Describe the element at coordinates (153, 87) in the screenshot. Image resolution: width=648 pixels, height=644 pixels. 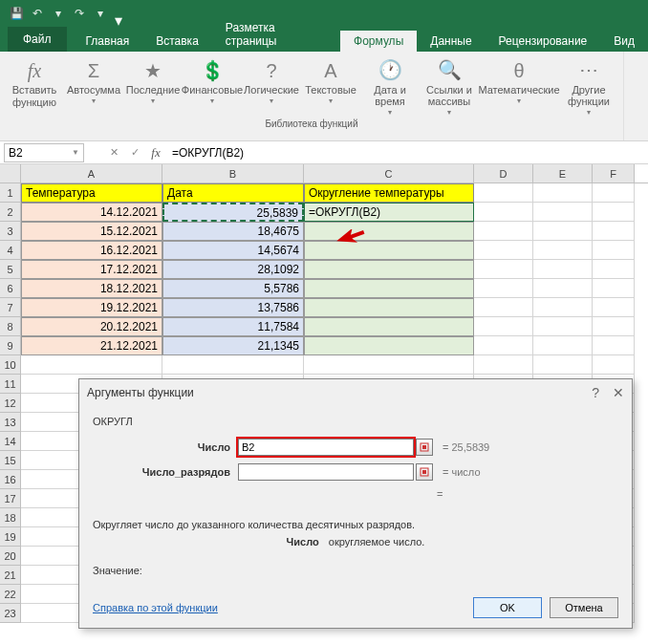
I see `recent-button: ★Последние▾` at that location.